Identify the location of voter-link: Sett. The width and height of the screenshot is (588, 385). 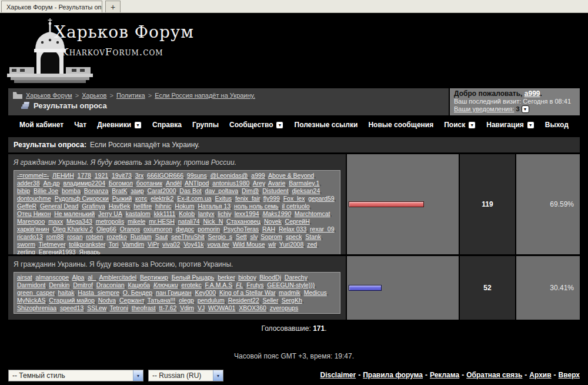
(241, 237).